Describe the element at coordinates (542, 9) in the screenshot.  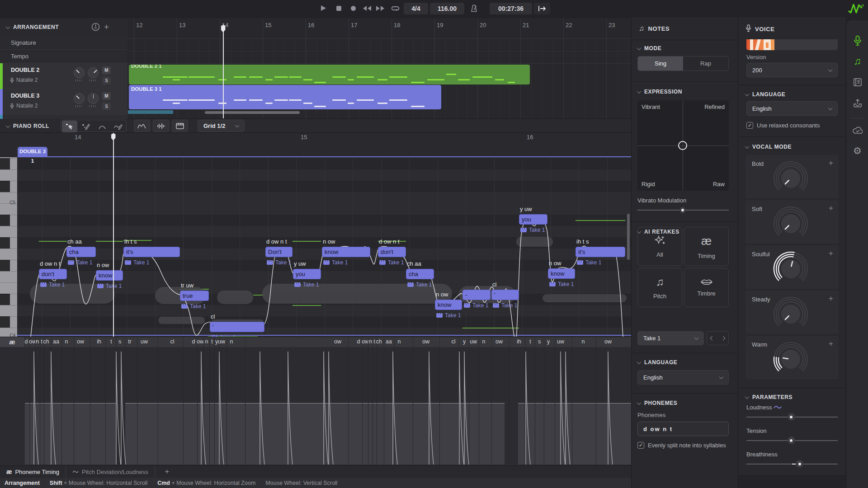
I see `go-to-end-button` at that location.